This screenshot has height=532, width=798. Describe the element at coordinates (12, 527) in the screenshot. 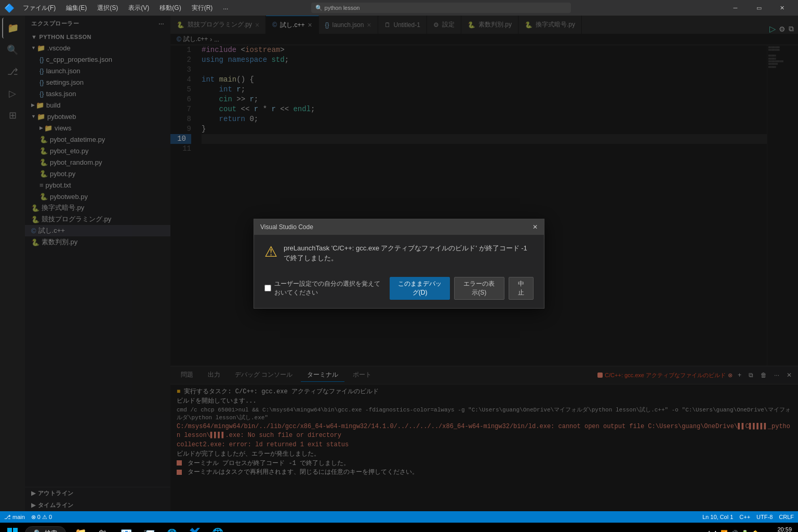

I see `start-button` at that location.